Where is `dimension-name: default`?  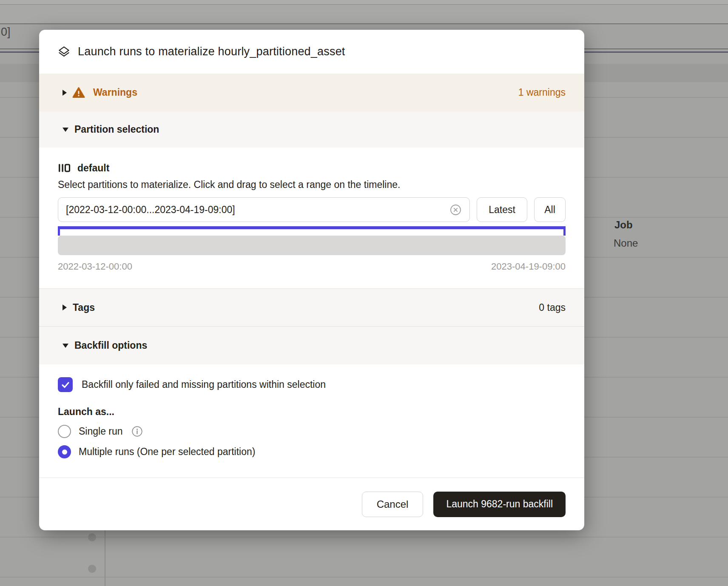
dimension-name: default is located at coordinates (94, 168).